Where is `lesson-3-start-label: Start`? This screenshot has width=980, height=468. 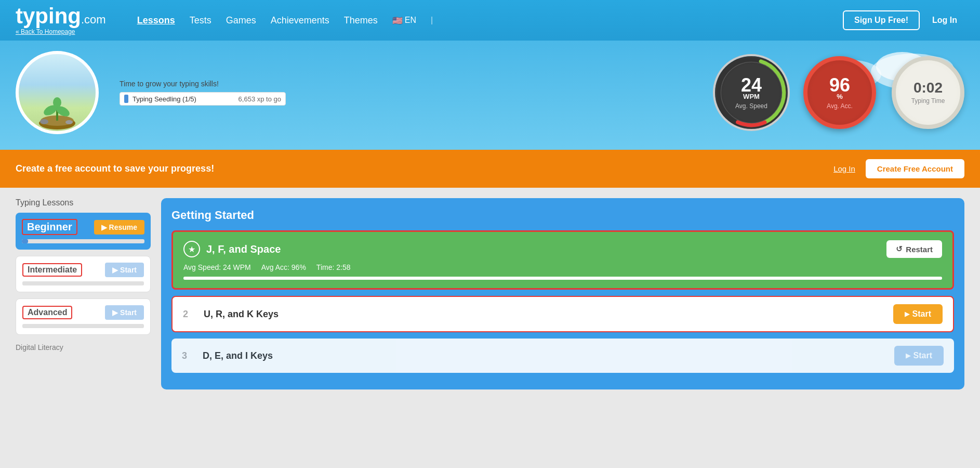 lesson-3-start-label: Start is located at coordinates (923, 356).